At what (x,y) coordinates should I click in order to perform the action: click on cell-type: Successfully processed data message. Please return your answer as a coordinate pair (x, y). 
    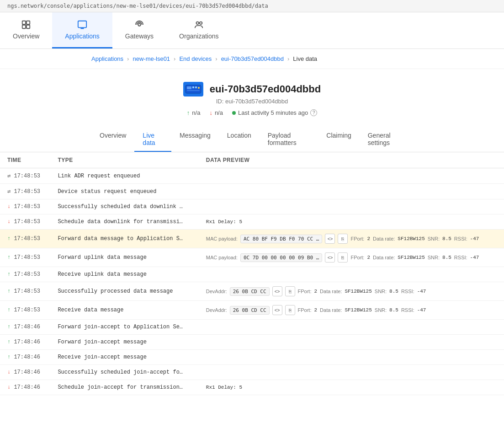
    Looking at the image, I should click on (124, 292).